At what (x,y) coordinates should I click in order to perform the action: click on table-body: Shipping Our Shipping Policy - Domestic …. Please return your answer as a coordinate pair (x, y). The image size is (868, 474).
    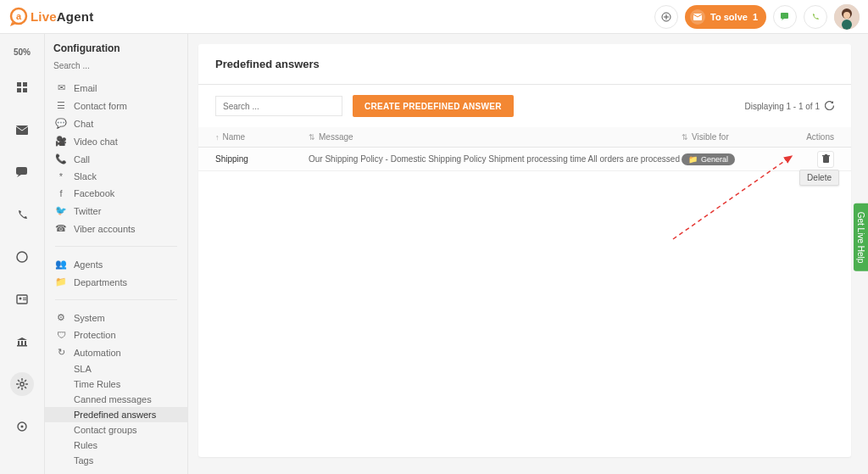
    Looking at the image, I should click on (525, 159).